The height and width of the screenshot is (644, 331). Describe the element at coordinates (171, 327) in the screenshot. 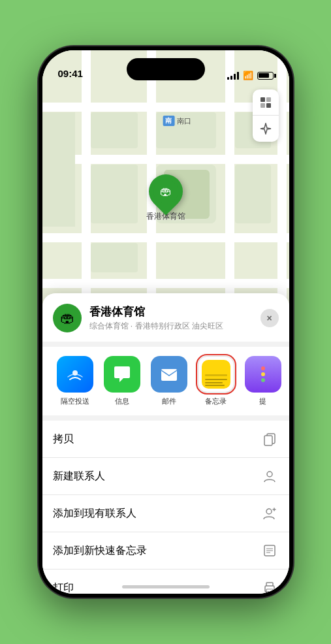

I see `venue-subtitle: 综合体育馆 · 香港特别行政区 油尖旺区` at that location.